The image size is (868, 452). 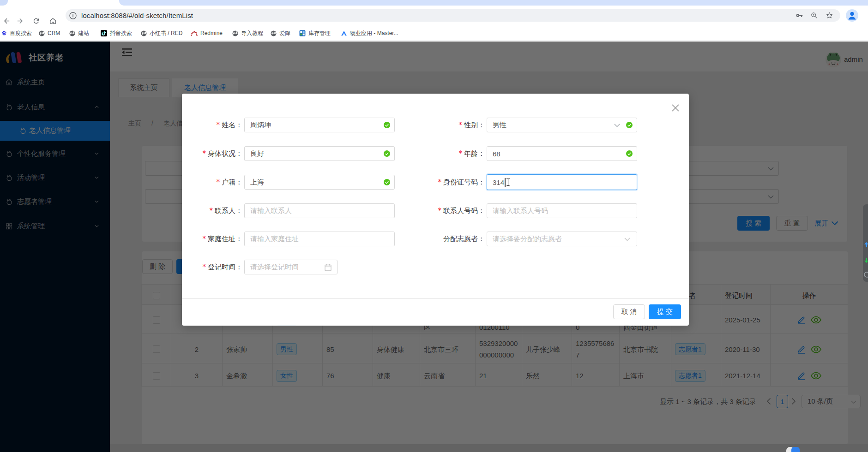 I want to click on ibeam-cursor-icon, so click(x=508, y=182).